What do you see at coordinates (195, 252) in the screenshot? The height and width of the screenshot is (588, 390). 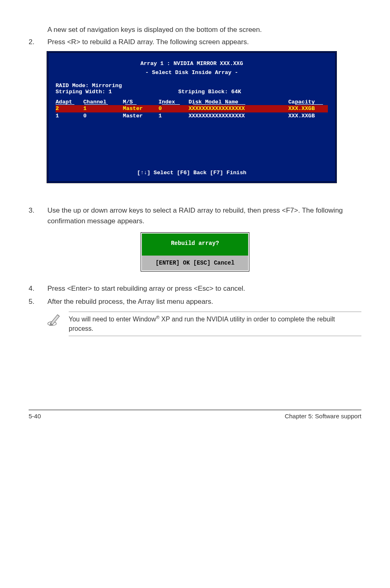 I see `confirm-modal: Rebuild array? [ENTER] OK [ESC] Cancel` at bounding box center [195, 252].